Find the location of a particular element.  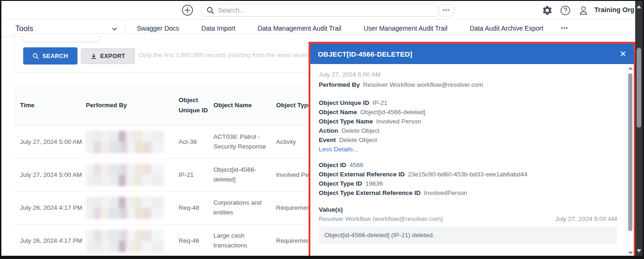

plus-circle-icon is located at coordinates (187, 10).